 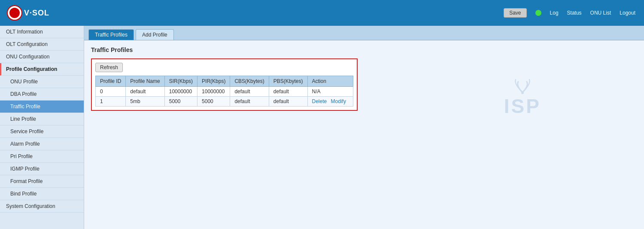 What do you see at coordinates (42, 107) in the screenshot?
I see `sidebar-item-traffic-profile: Traffic Profile` at bounding box center [42, 107].